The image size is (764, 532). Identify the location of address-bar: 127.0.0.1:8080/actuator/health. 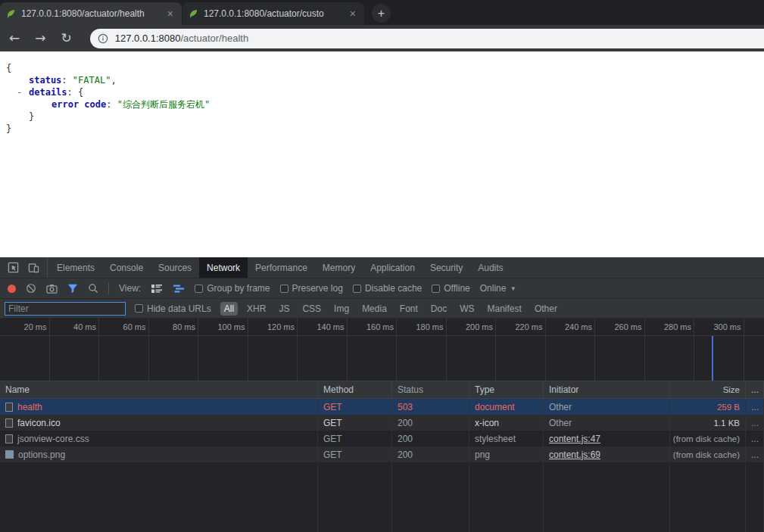
(427, 39).